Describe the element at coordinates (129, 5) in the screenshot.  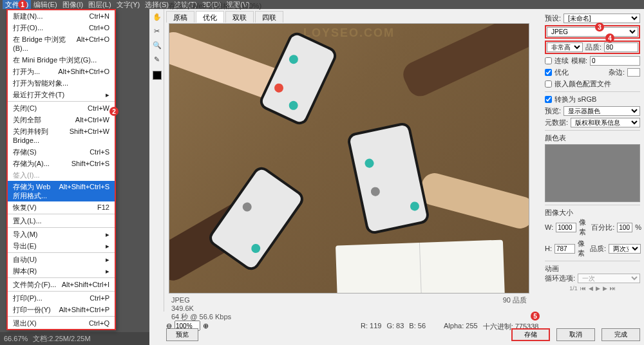
I see `menu-type: 文字(Y)` at that location.